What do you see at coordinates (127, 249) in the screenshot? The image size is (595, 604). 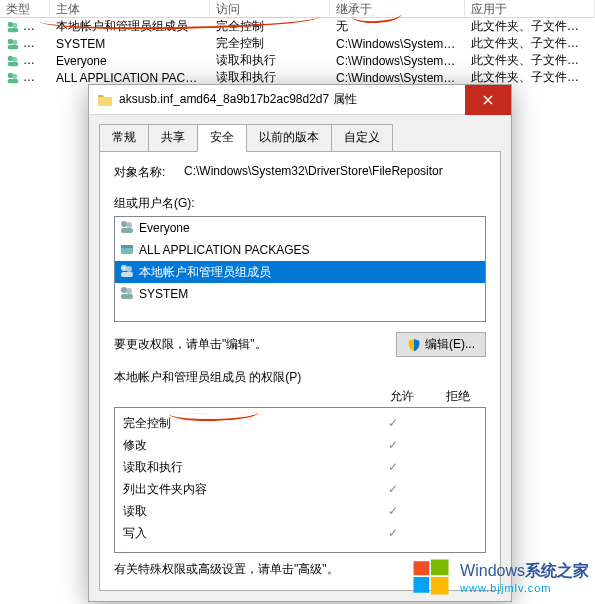 I see `package-icon` at bounding box center [127, 249].